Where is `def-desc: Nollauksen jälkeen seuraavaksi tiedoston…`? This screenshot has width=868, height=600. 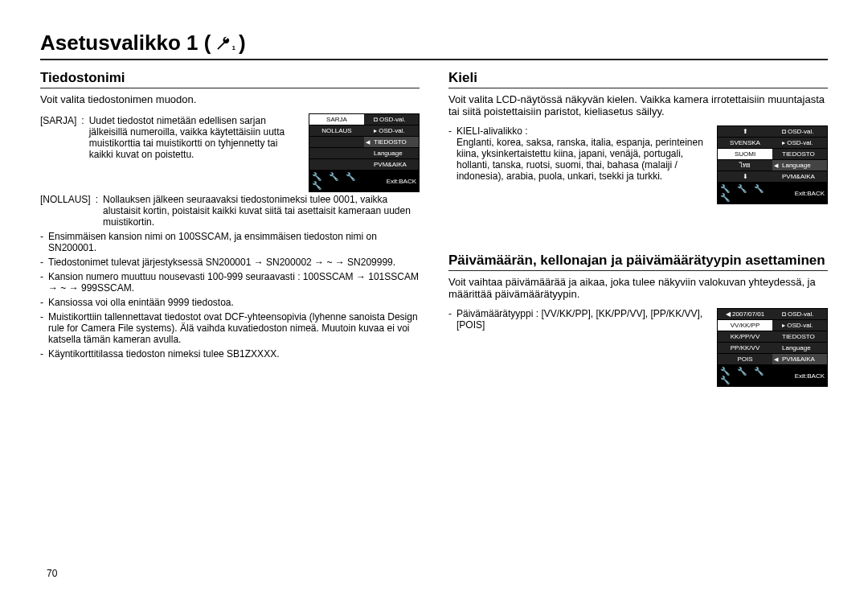 def-desc: Nollauksen jälkeen seuraavaksi tiedoston… is located at coordinates (261, 211).